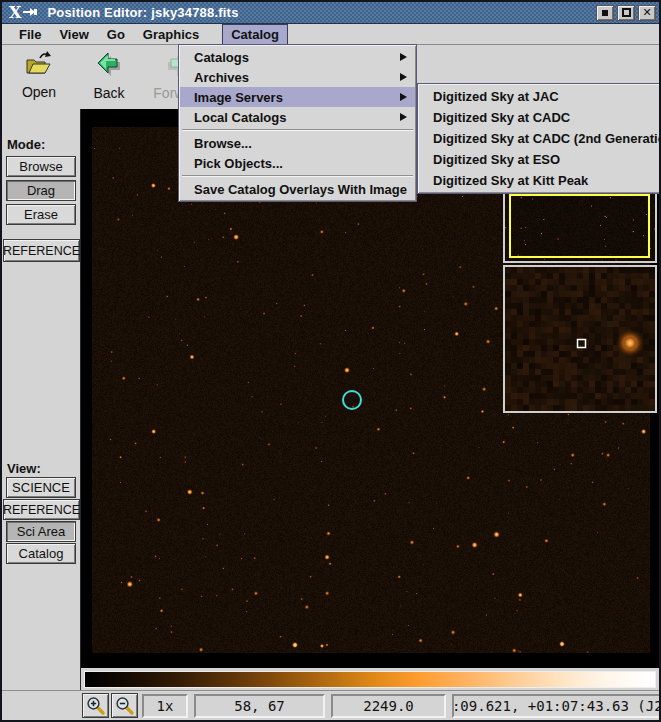 This screenshot has height=722, width=661. Describe the element at coordinates (626, 13) in the screenshot. I see `maximize-button` at that location.